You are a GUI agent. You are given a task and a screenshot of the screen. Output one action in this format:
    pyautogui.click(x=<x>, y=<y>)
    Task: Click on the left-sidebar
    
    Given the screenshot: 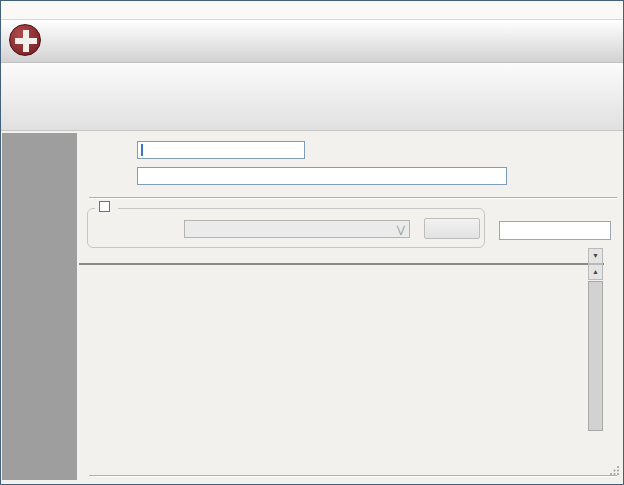 What is the action you would take?
    pyautogui.click(x=40, y=306)
    